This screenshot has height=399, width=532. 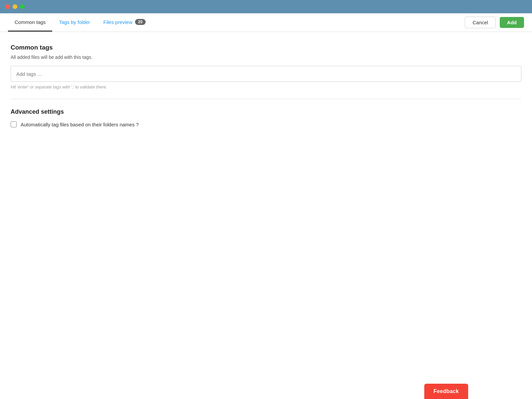 I want to click on feedback-button: Feedback, so click(x=446, y=391).